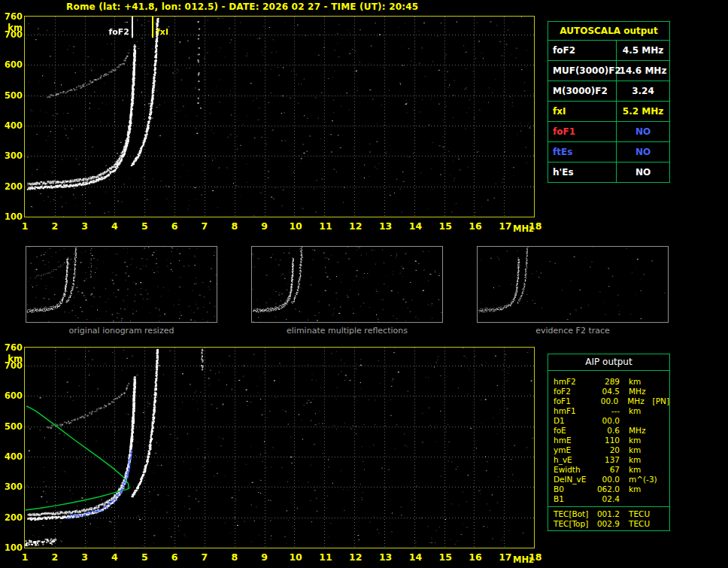 The image size is (728, 568). I want to click on aip-param-value: 20, so click(608, 450).